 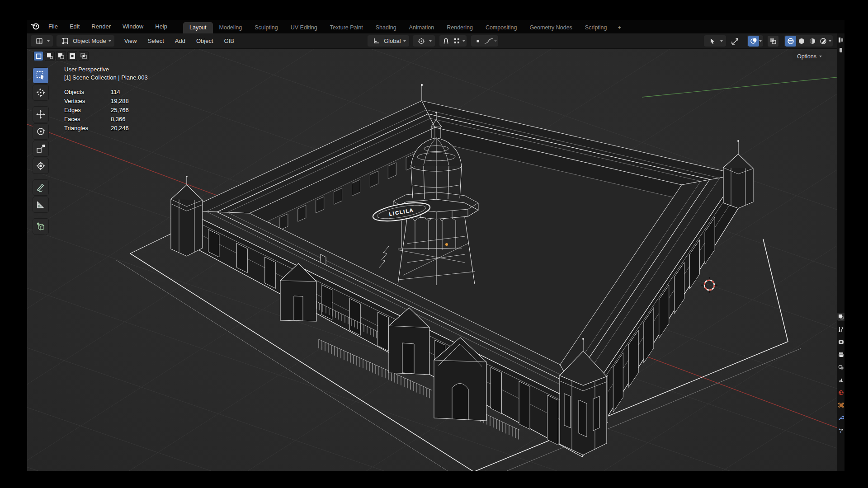 I want to click on gizmos-icon, so click(x=735, y=41).